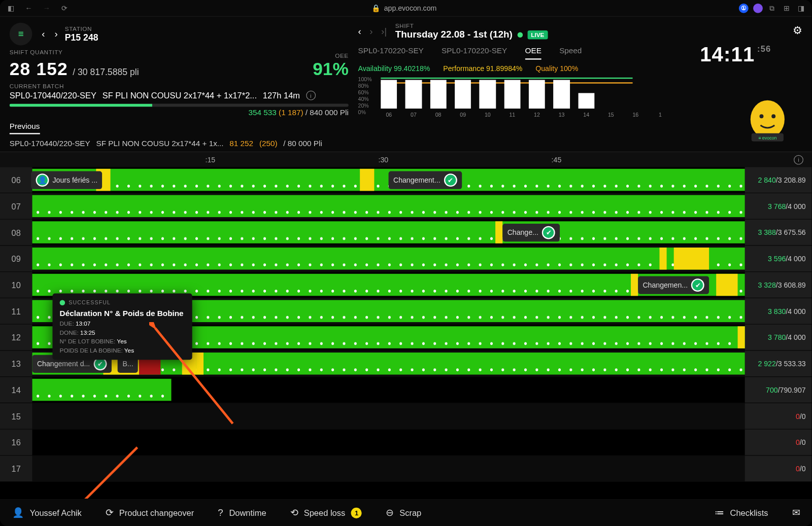 This screenshot has height=526, width=812. I want to click on batch-label: CURRENT BATCH, so click(179, 86).